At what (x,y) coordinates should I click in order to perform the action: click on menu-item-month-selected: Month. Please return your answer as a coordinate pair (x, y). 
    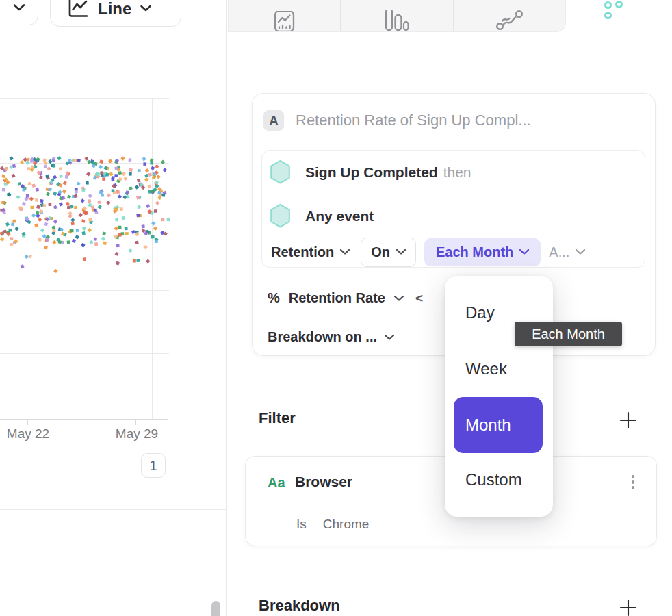
    Looking at the image, I should click on (498, 425).